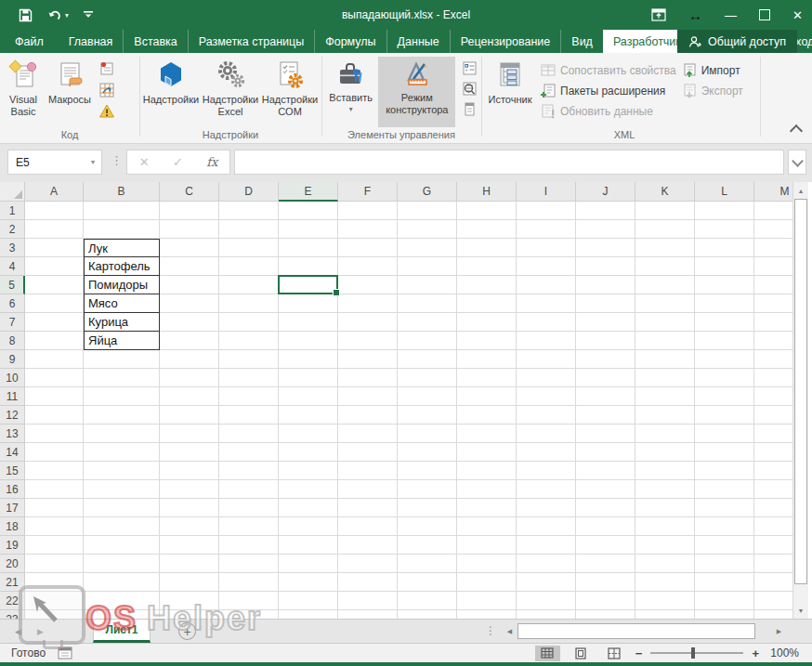  Describe the element at coordinates (249, 527) in the screenshot. I see `cell-D18` at that location.